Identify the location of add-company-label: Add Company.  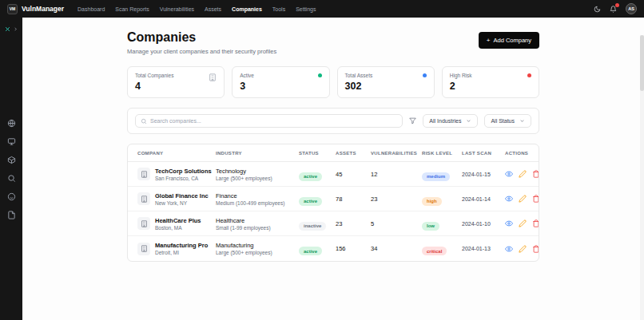
(512, 40).